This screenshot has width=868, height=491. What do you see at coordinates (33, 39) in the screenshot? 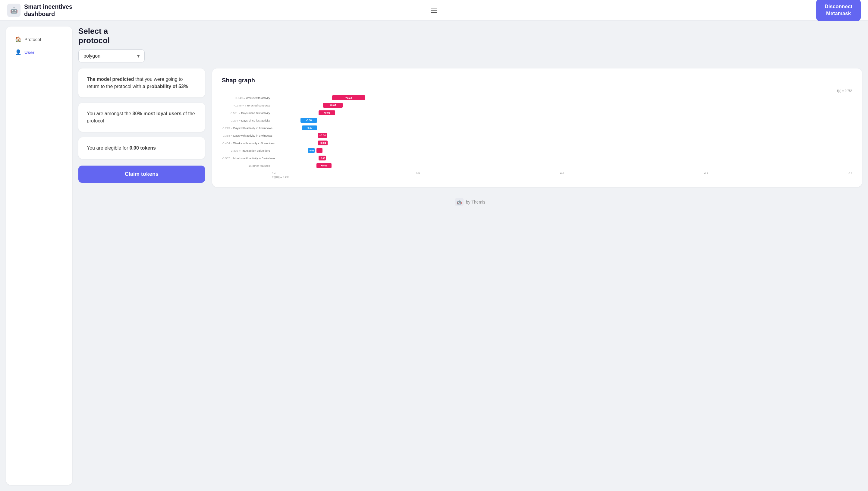
I see `sidebar-protocol-label: Protocol` at bounding box center [33, 39].